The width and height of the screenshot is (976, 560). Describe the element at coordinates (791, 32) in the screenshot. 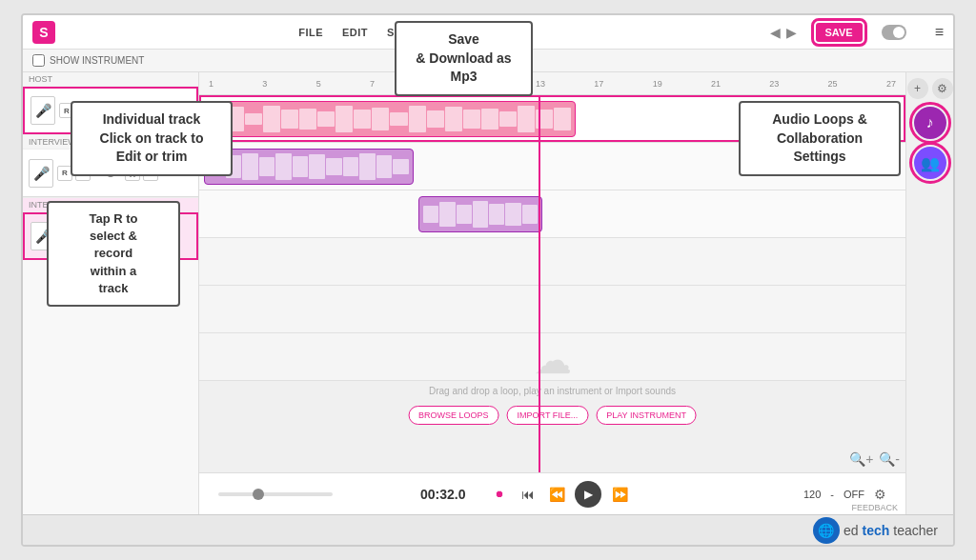

I see `nav-forward-icon: ▶` at that location.